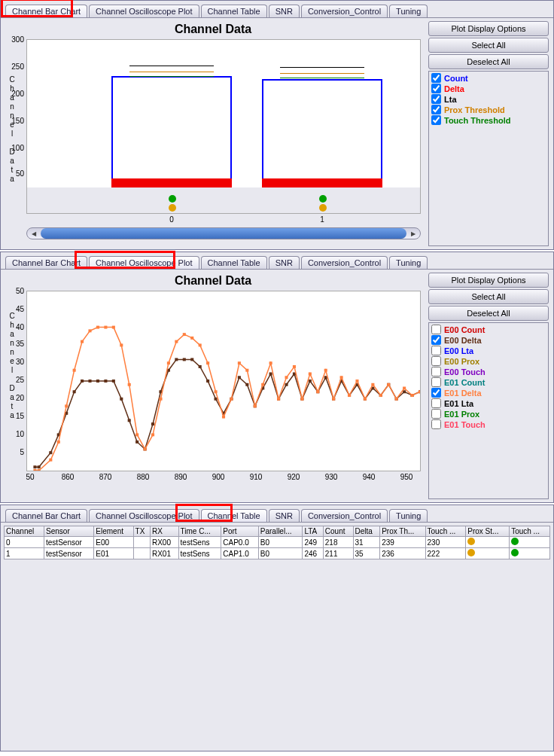  What do you see at coordinates (280, 532) in the screenshot?
I see `column-header: Parallel...` at bounding box center [280, 532].